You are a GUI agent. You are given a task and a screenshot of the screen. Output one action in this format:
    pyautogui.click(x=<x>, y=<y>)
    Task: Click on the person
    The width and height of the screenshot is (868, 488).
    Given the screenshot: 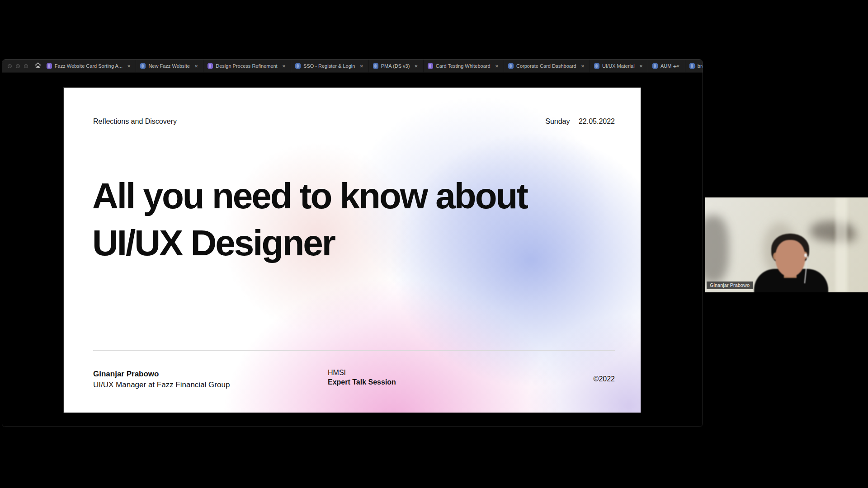 What is the action you would take?
    pyautogui.click(x=787, y=245)
    